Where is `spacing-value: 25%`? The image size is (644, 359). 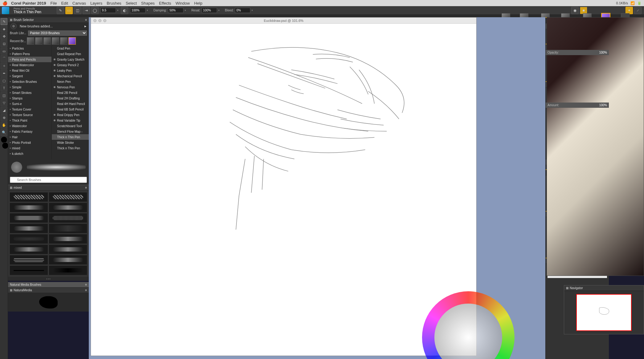
spacing-value: 25% is located at coordinates (602, 26).